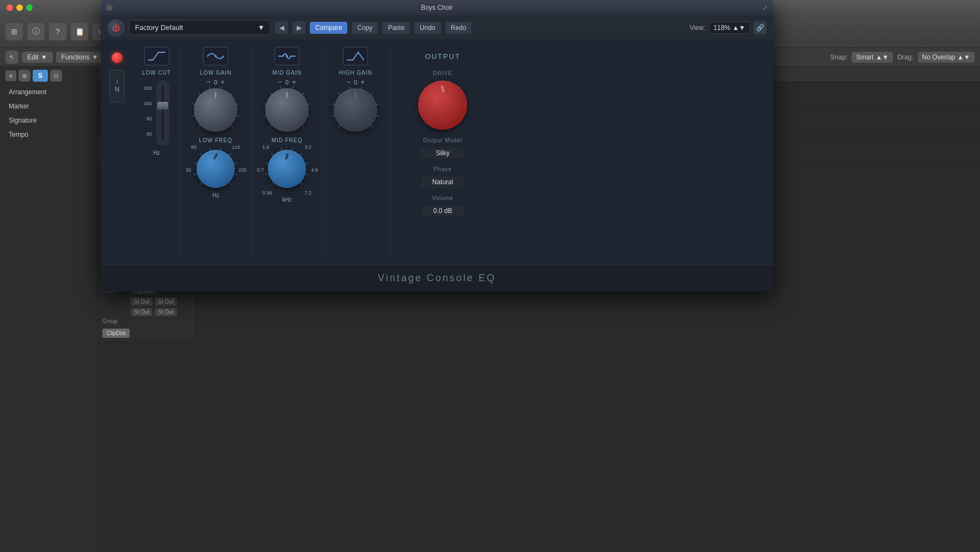  What do you see at coordinates (24, 76) in the screenshot?
I see `sidebar-icon-1: ⊞` at bounding box center [24, 76].